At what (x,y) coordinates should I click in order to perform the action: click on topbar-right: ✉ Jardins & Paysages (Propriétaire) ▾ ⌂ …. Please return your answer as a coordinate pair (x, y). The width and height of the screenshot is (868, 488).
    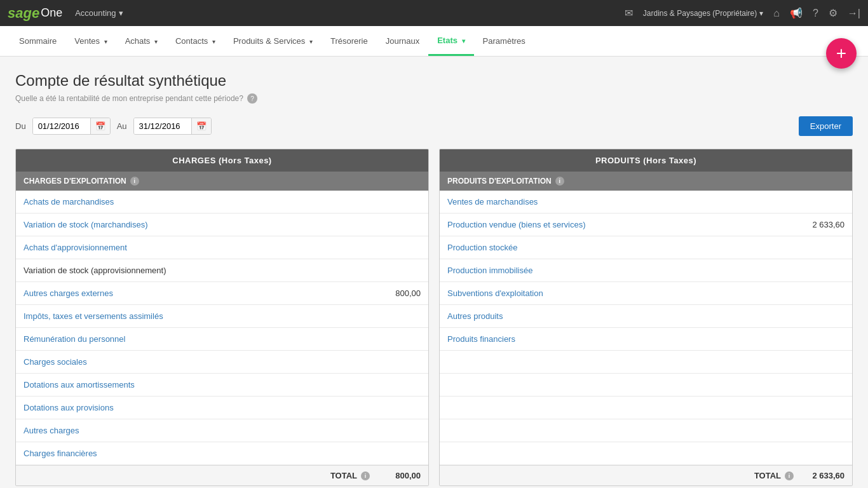
    Looking at the image, I should click on (742, 13).